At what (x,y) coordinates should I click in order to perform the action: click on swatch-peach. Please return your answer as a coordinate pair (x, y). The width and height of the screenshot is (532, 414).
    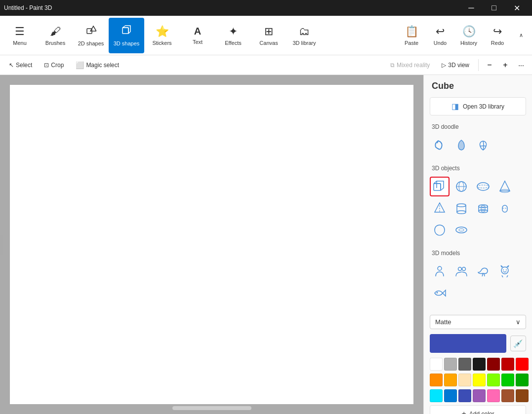
    Looking at the image, I should click on (465, 380).